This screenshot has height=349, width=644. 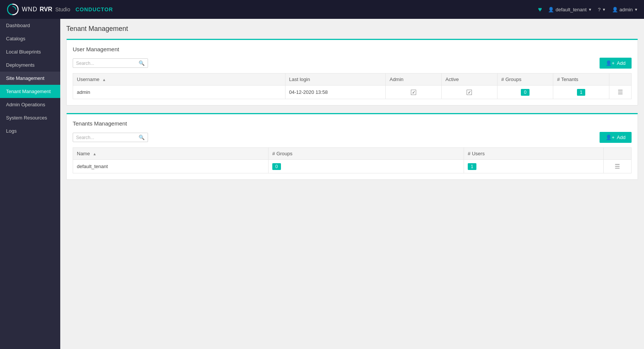 I want to click on tenant-users-badge: 1, so click(x=472, y=167).